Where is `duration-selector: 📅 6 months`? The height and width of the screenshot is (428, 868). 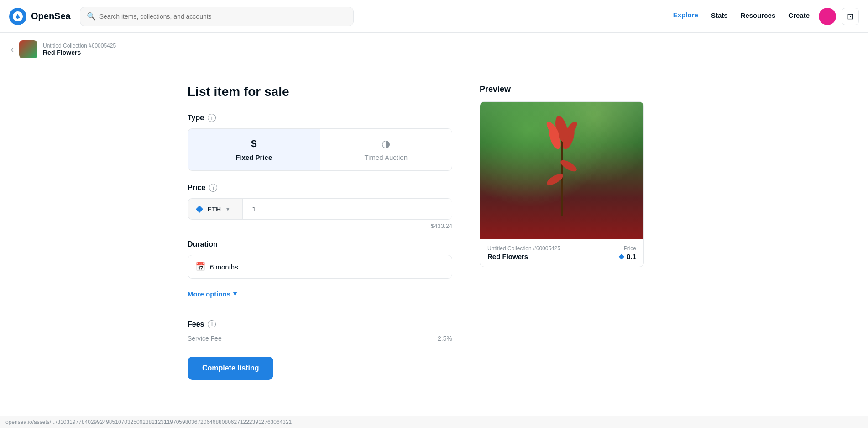
duration-selector: 📅 6 months is located at coordinates (320, 267).